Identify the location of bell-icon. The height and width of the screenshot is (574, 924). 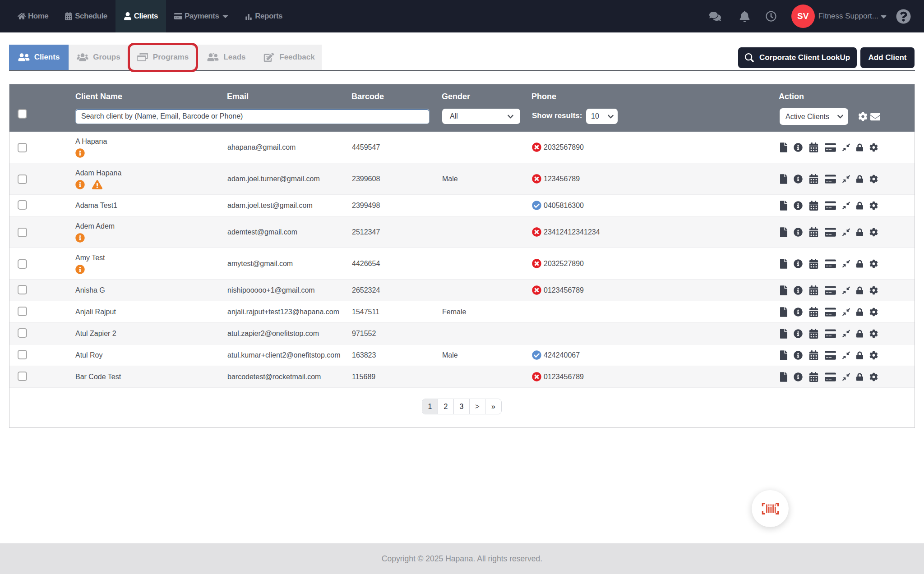
(744, 16).